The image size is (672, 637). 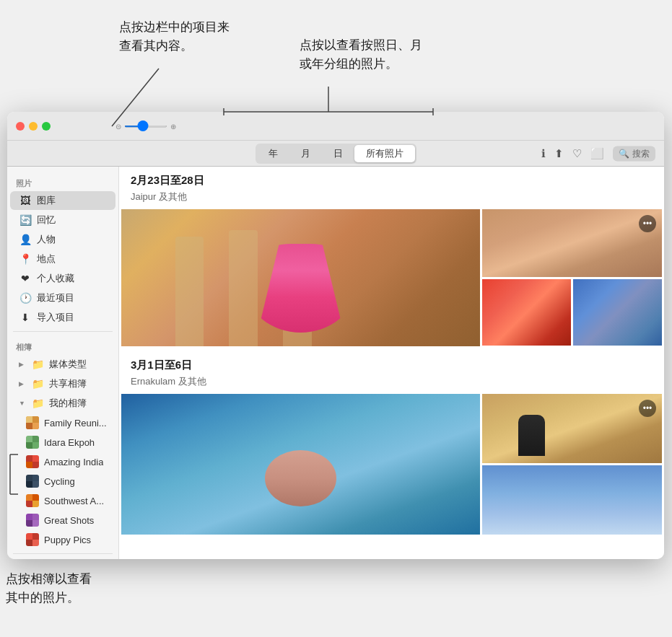 What do you see at coordinates (38, 384) in the screenshot?
I see `shared-icon: 📁` at bounding box center [38, 384].